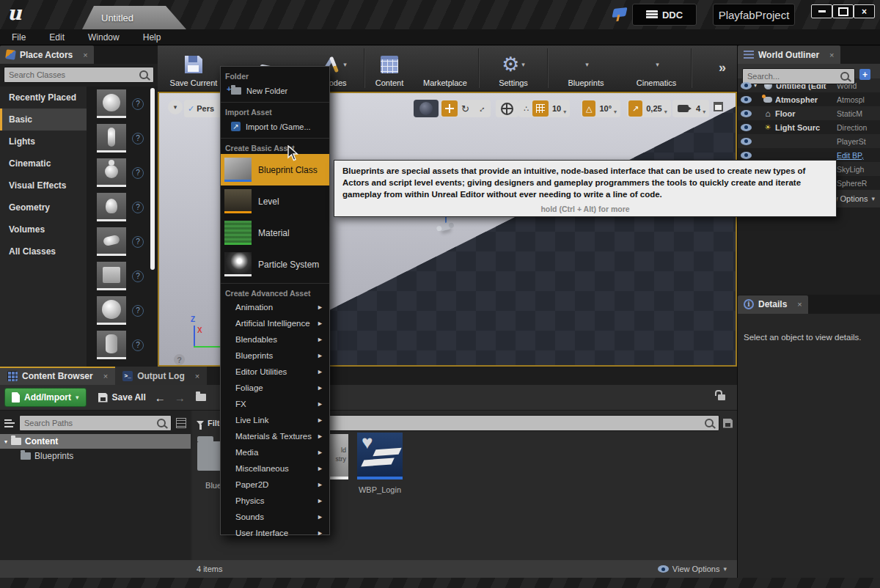 The image size is (880, 588). Describe the element at coordinates (275, 388) in the screenshot. I see `menu-item-foliage: Foliage►` at that location.